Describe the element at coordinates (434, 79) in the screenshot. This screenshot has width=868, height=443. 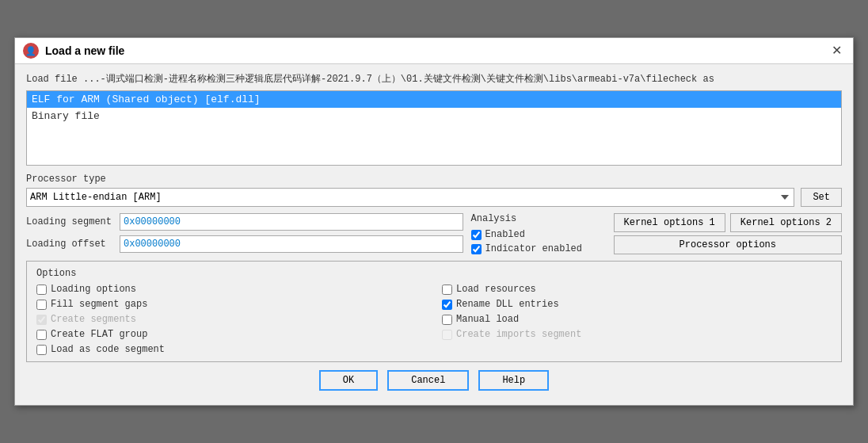
I see `file-path-label: Load file ...-调式端口检测-进程名称检测三种逻辑底层代码详解-20…` at that location.